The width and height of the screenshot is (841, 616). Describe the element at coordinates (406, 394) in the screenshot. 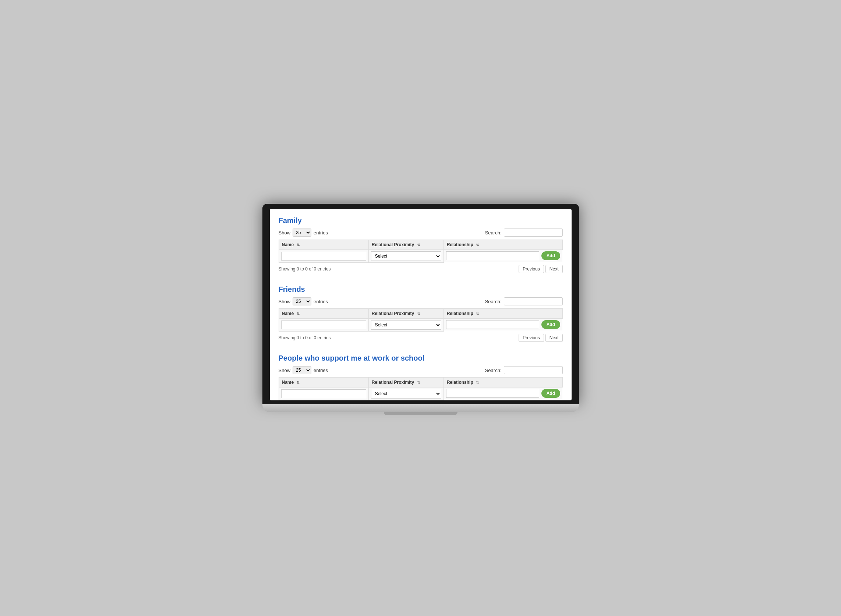

I see `work-school-proximity-select: Select` at that location.